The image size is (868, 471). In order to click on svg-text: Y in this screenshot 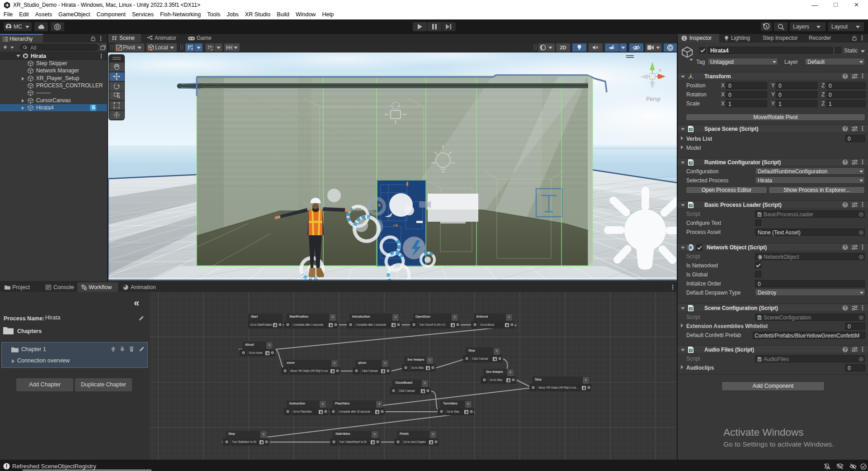, I will do `click(192, 49)`.